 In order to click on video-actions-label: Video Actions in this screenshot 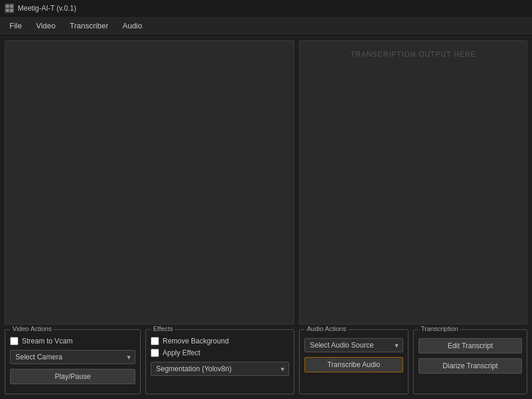, I will do `click(32, 329)`.